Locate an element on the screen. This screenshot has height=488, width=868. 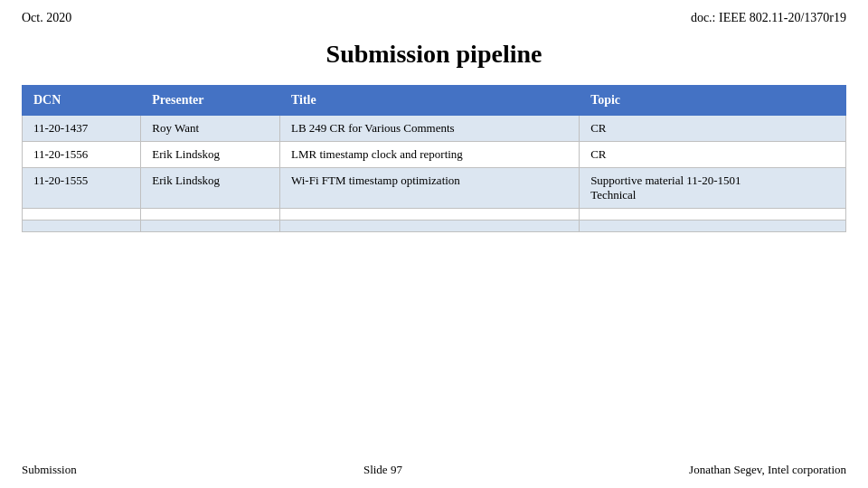
col-header-title: Title is located at coordinates (429, 101).